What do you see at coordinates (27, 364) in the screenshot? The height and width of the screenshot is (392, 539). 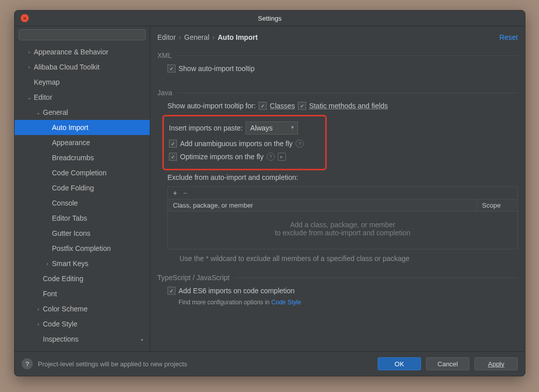 I see `help-button: ?` at bounding box center [27, 364].